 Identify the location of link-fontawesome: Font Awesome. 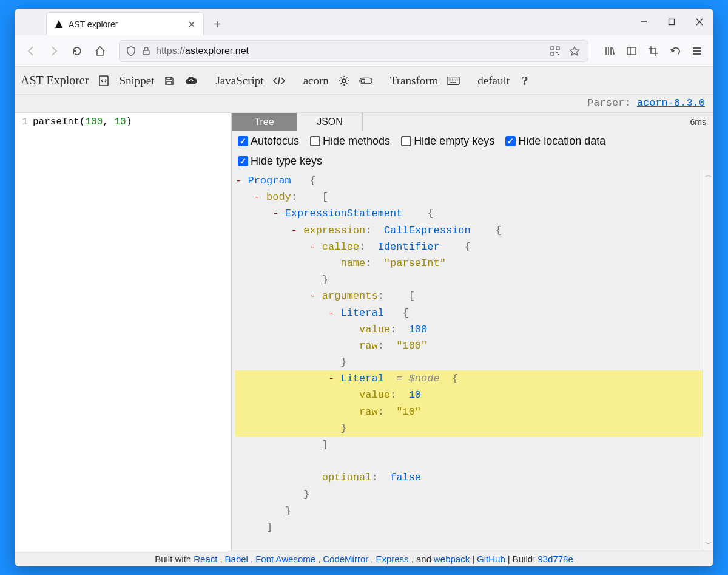
(285, 559).